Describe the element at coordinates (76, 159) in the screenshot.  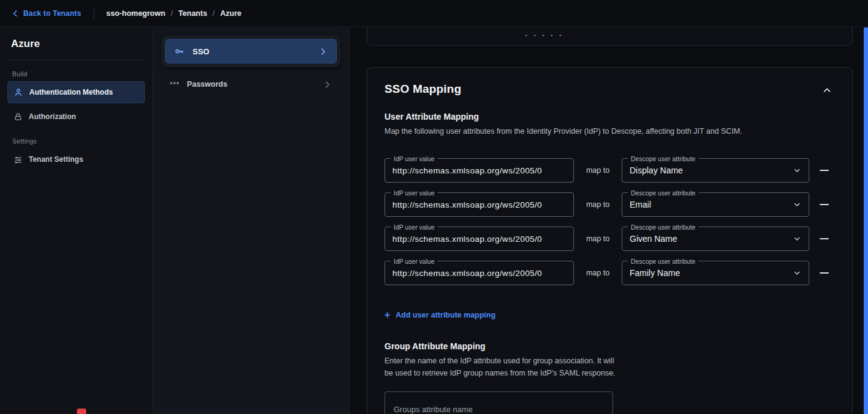
I see `sidebar-item-tenant-settings: Tenant Settings` at that location.